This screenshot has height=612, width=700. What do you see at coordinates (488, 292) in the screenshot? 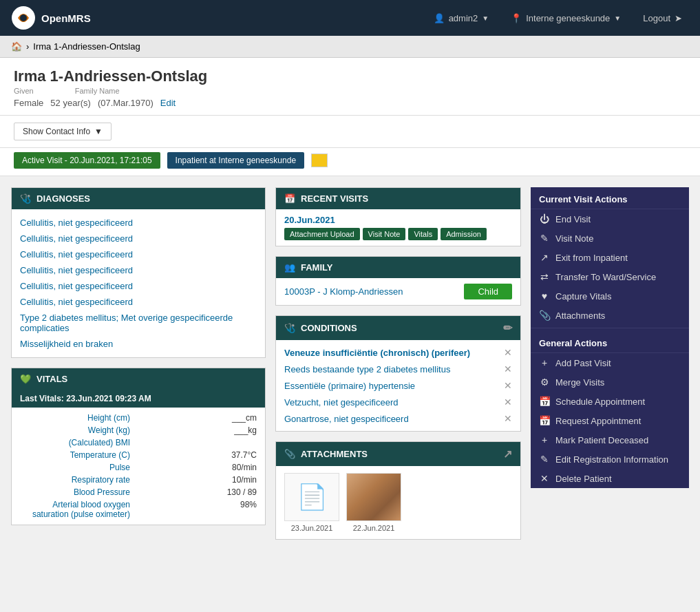
I see `family-relation-badge: Child` at bounding box center [488, 292].